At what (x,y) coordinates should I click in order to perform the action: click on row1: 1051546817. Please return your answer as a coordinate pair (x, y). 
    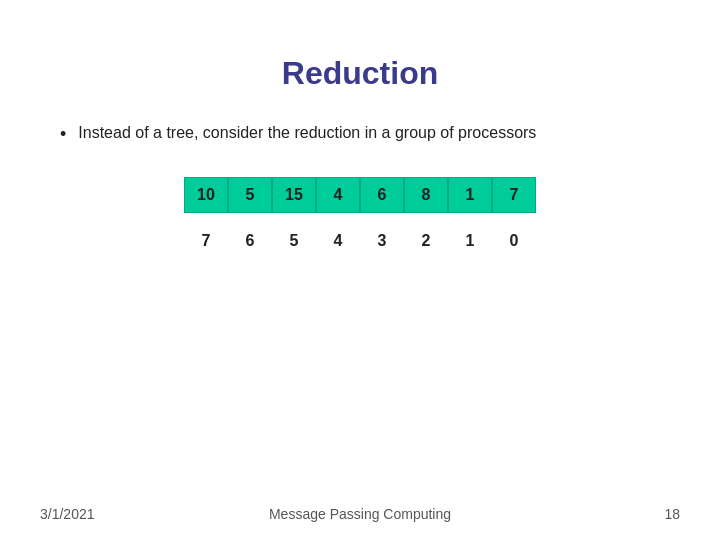
    Looking at the image, I should click on (360, 195).